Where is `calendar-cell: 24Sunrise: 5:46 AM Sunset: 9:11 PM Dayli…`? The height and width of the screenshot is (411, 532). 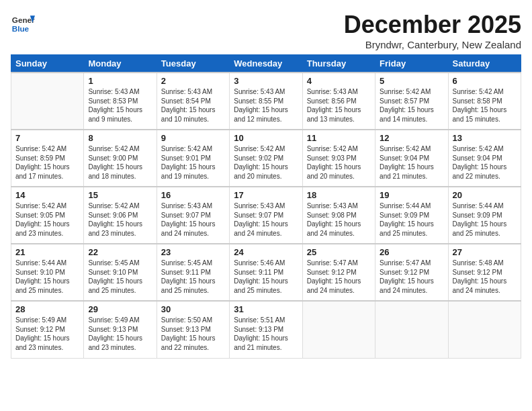
calendar-cell: 24Sunrise: 5:46 AM Sunset: 9:11 PM Dayli… is located at coordinates (266, 273).